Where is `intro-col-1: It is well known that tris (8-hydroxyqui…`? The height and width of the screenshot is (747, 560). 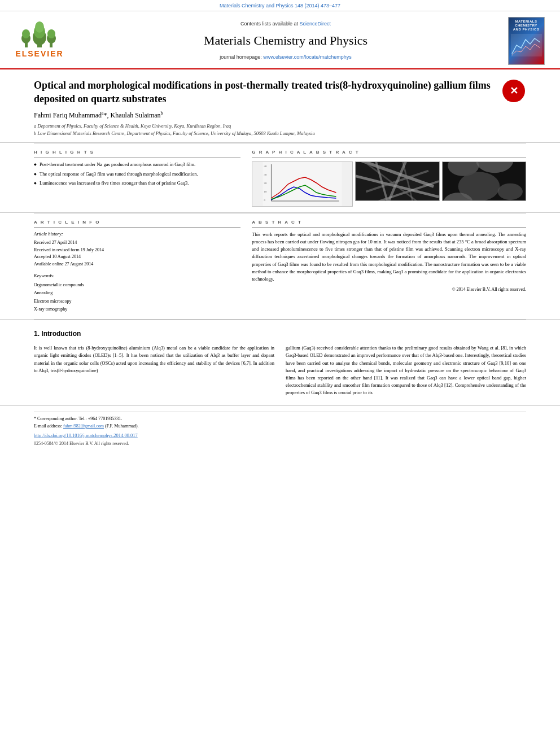 intro-col-1: It is well known that tris (8-hydroxyqui… is located at coordinates (154, 370).